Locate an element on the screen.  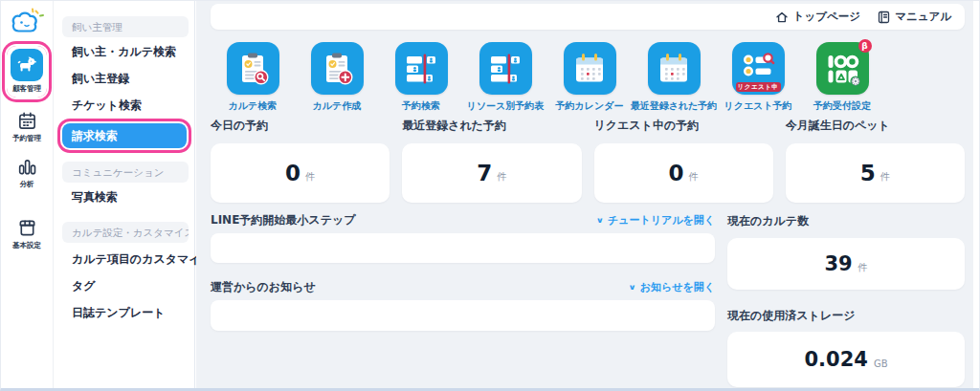
sidebar-item-owner-karte-search: 飼い主・カルテ検索 is located at coordinates (133, 52).